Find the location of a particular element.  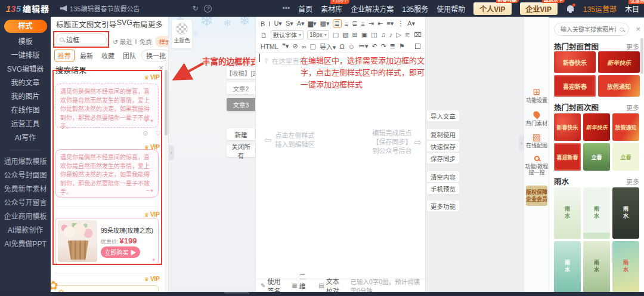

recent-filter: ↺ 最近 is located at coordinates (123, 42).